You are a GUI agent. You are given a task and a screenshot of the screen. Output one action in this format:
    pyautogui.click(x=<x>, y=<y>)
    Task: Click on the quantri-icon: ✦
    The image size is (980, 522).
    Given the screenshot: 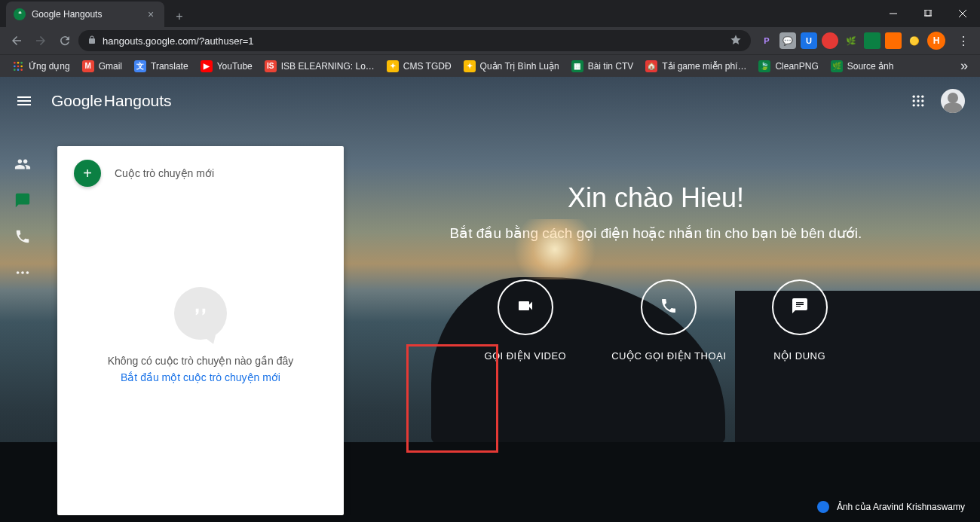 What is the action you would take?
    pyautogui.click(x=470, y=66)
    